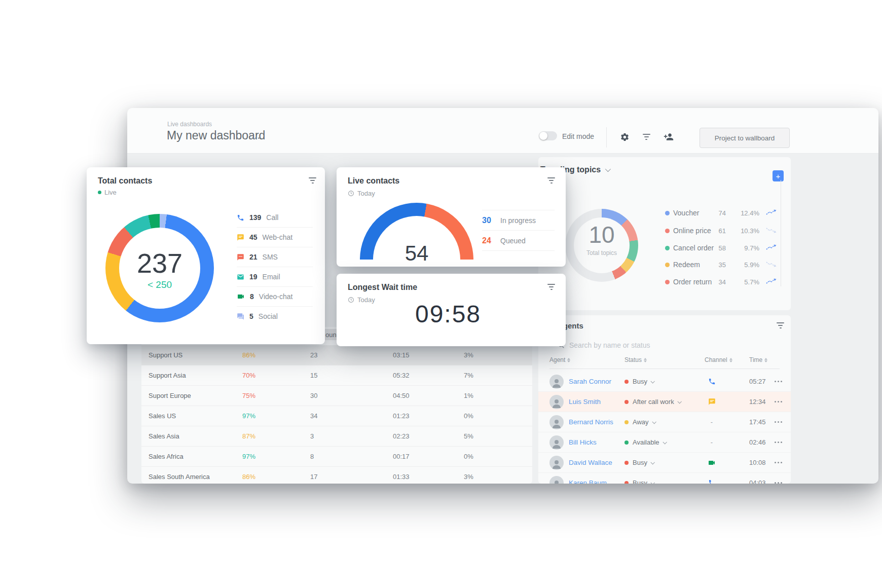 Image resolution: width=882 pixels, height=588 pixels. I want to click on queue-pct2: 0%, so click(468, 456).